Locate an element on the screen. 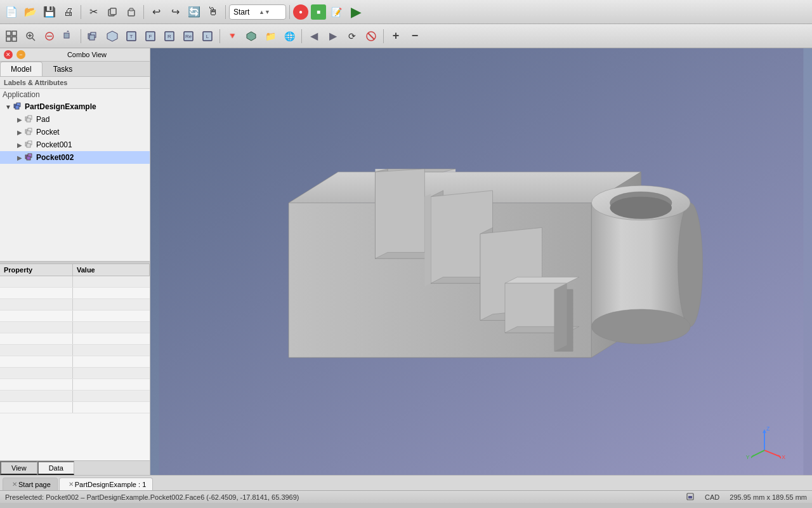 The image size is (812, 508). refresh-button: 🔄 is located at coordinates (194, 12).